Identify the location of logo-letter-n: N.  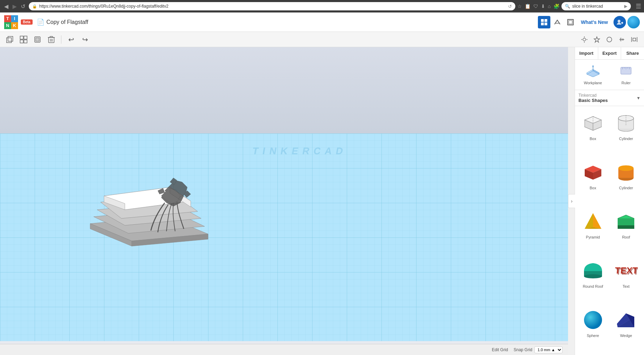
(8, 26).